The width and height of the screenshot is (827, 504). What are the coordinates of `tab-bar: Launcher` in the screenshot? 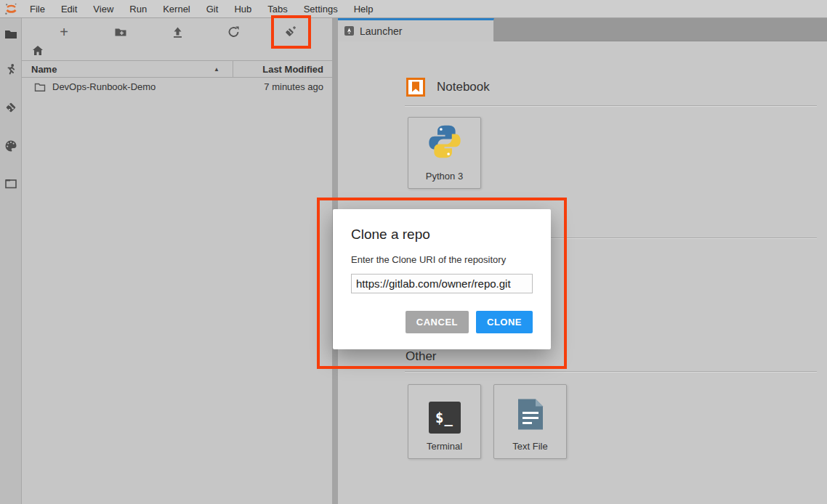 It's located at (583, 30).